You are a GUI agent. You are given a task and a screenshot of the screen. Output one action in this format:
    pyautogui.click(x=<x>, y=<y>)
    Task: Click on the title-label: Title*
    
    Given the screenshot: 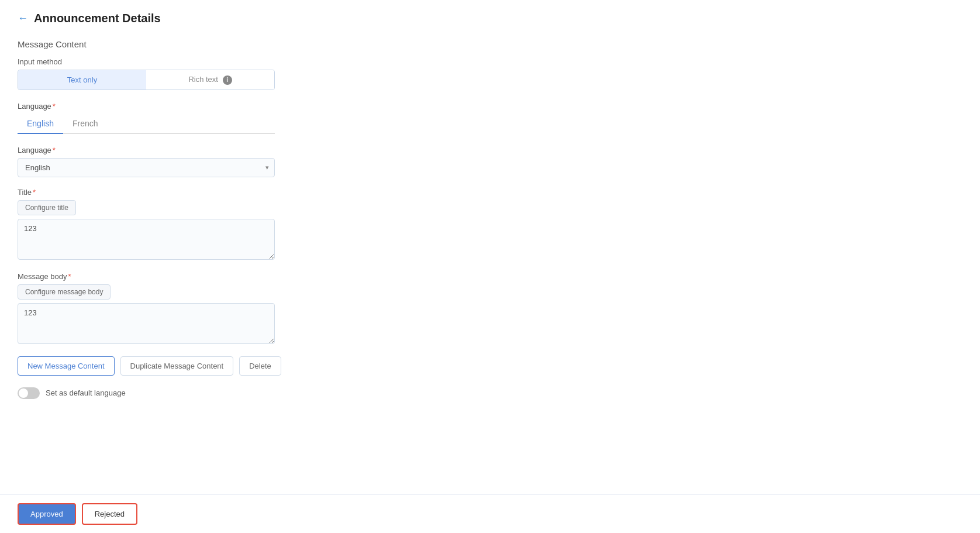 What is the action you would take?
    pyautogui.click(x=263, y=192)
    